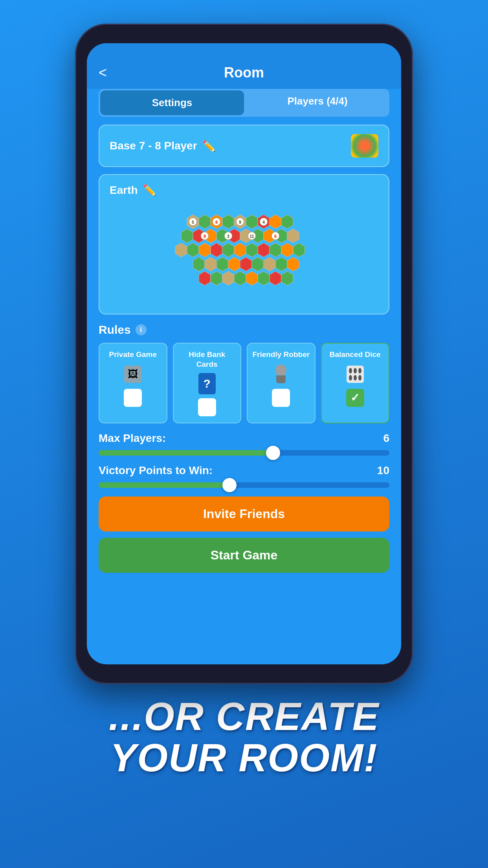  Describe the element at coordinates (281, 383) in the screenshot. I see `rule-friendly-robber: Friendly Robber` at that location.